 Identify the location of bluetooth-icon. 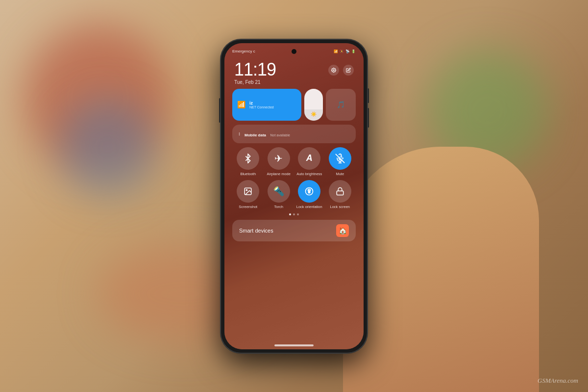
(248, 158).